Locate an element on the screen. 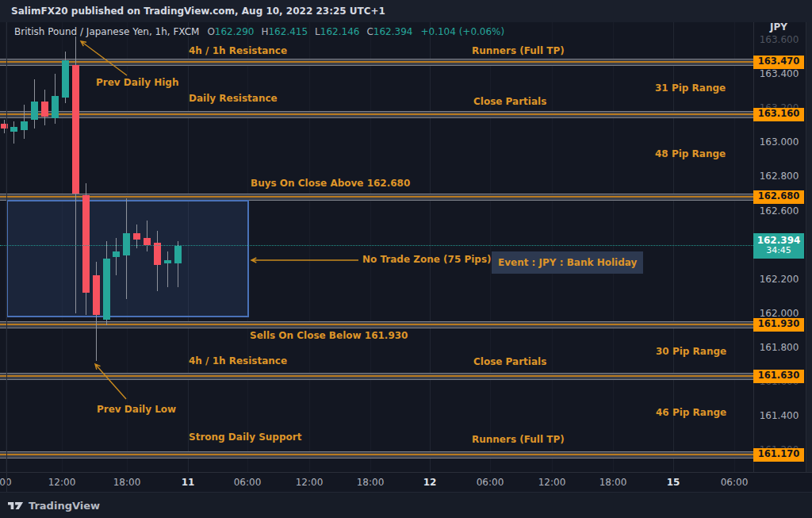 The image size is (812, 518). ohlc-o: O162.290 is located at coordinates (230, 32).